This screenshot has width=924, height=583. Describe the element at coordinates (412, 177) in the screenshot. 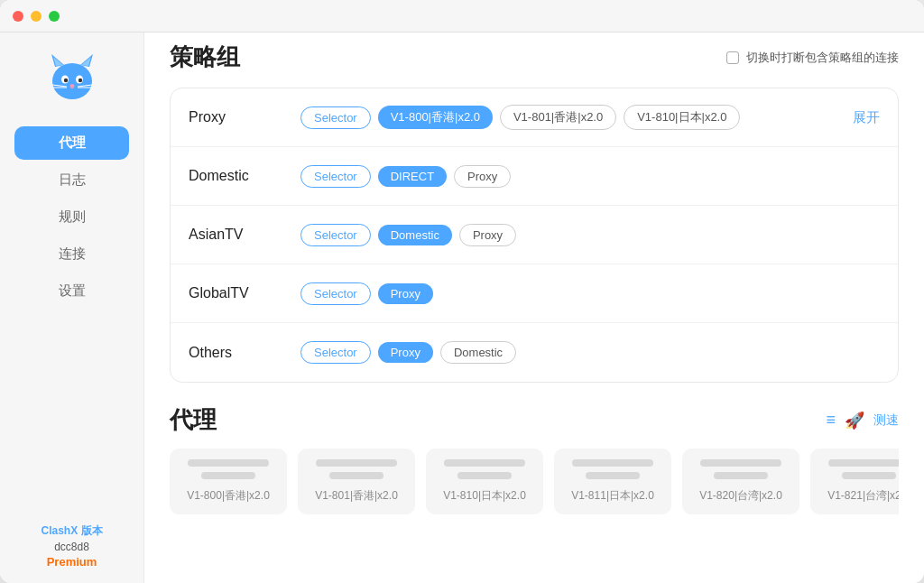

I see `domestic-tag-0: DIRECT` at that location.